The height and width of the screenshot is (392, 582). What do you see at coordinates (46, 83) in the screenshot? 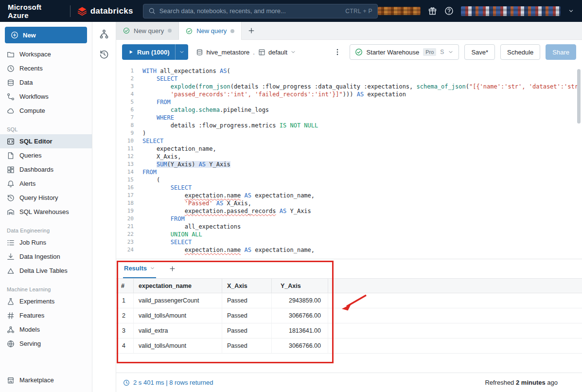
I see `sidebar-item-data: Data` at bounding box center [46, 83].